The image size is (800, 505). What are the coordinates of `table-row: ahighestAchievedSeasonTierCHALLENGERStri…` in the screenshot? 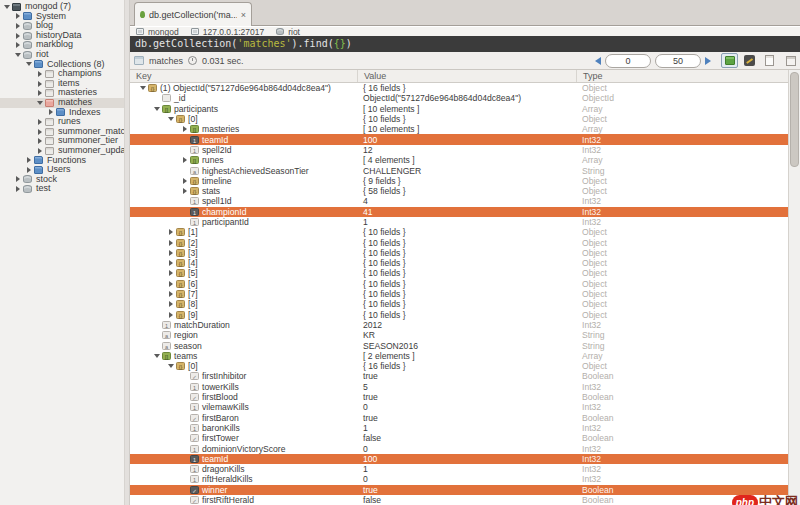 It's located at (459, 170).